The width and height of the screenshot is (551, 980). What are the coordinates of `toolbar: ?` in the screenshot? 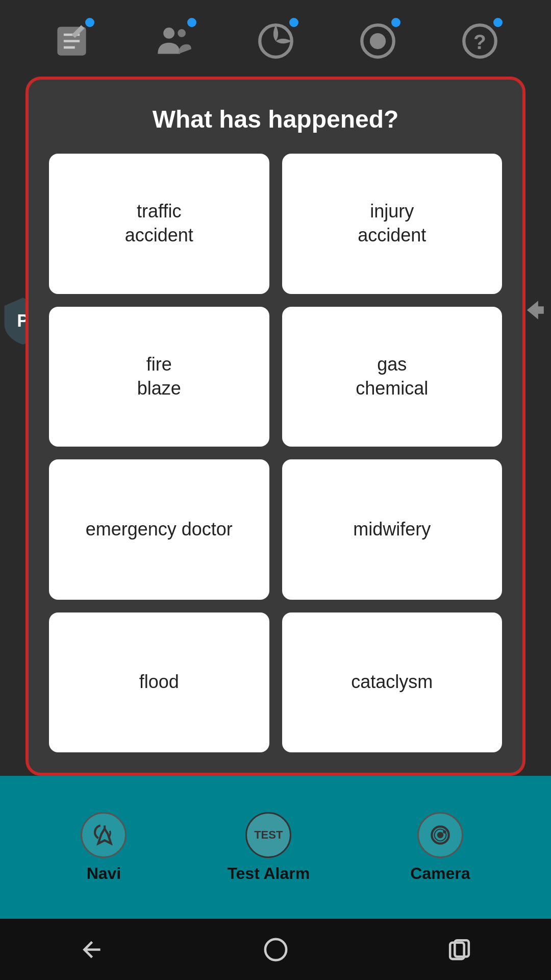 It's located at (276, 41).